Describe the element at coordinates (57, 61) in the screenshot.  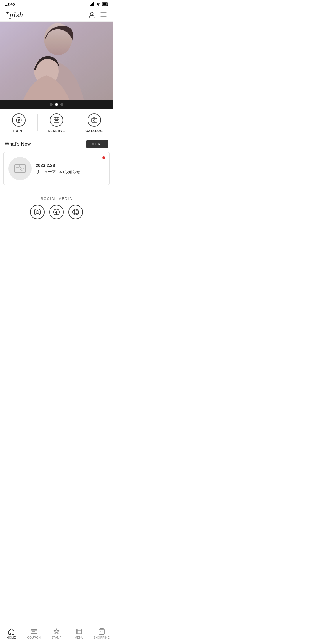
I see `hero-banner` at that location.